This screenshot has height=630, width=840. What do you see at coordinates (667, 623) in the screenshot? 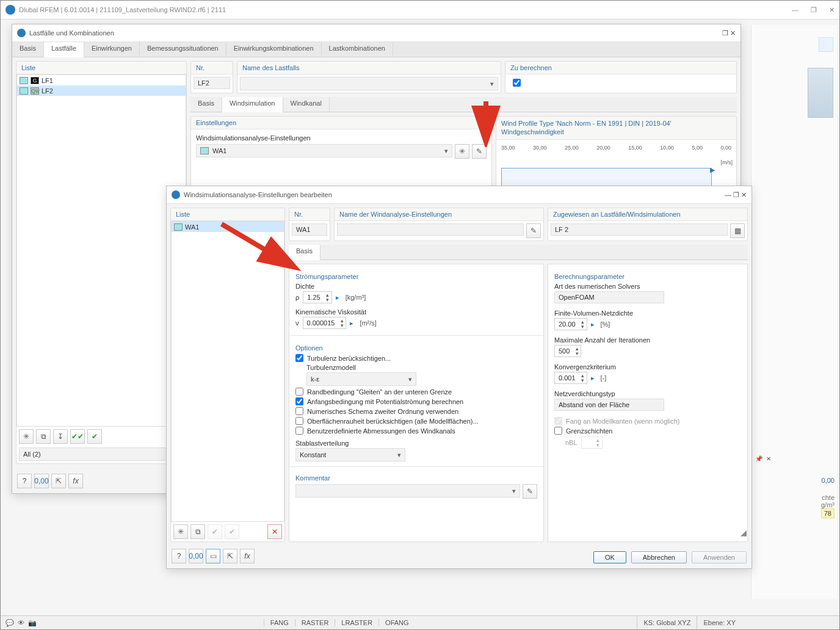
I see `status-ks: KS: Global XYZ` at bounding box center [667, 623].